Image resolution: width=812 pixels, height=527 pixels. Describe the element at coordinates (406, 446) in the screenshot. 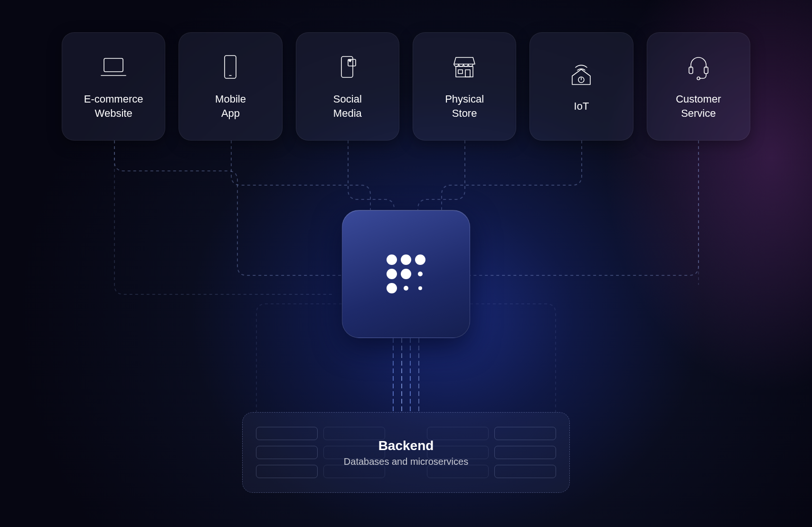

I see `backend-title: Backend` at that location.